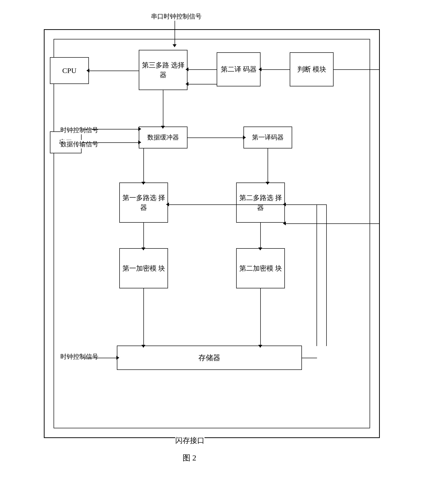 The image size is (438, 504). I want to click on data-transfer-label: 数据传输信号, so click(79, 144).